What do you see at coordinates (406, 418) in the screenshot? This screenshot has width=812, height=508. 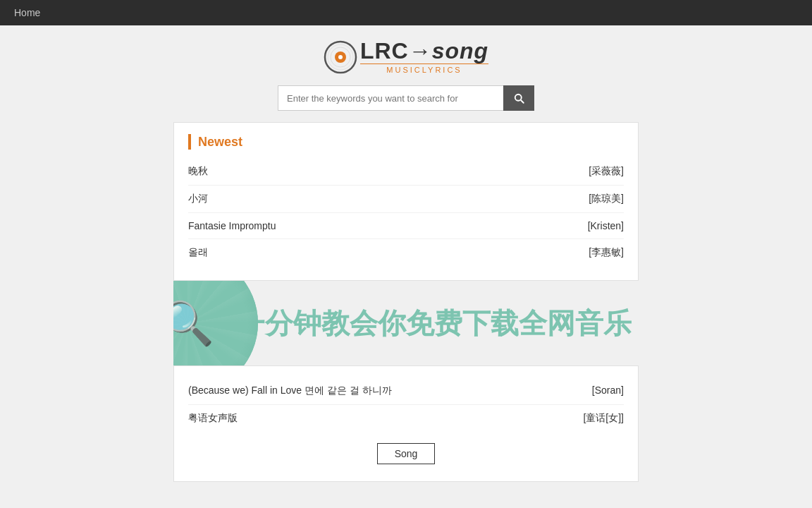 I see `table-row: 粤语女声版 [童话[女]]` at bounding box center [406, 418].